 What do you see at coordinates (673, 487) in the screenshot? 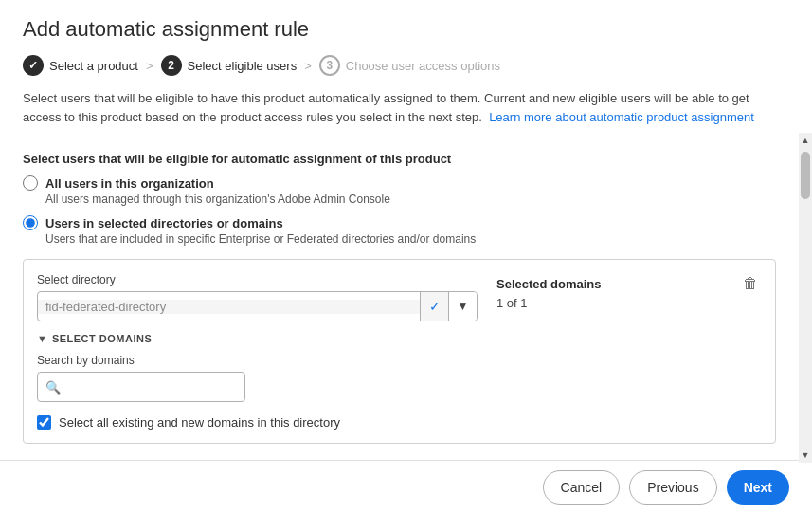
I see `previous-button: Previous` at bounding box center [673, 487].